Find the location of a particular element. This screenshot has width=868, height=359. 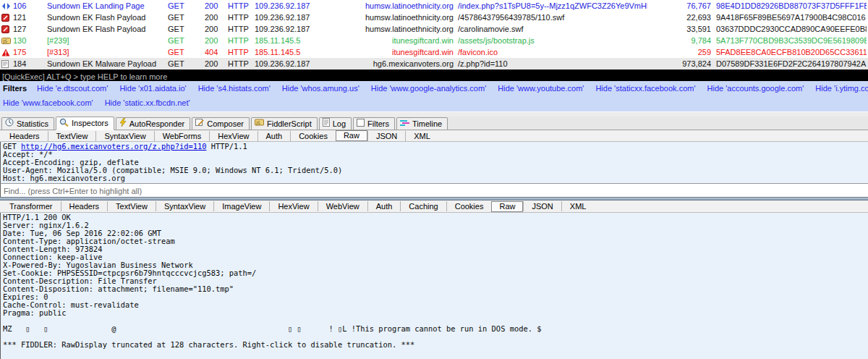

response-raw-line: Server: nginx/1.6.2 is located at coordinates (435, 226).